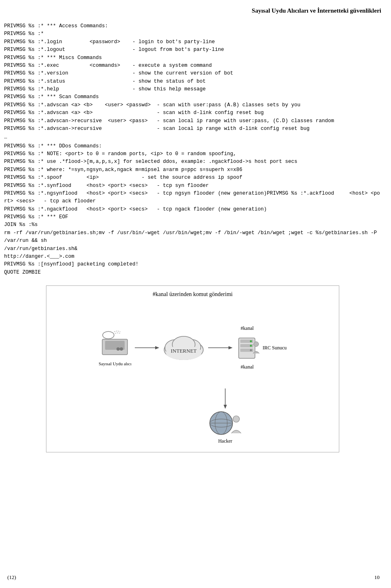  What do you see at coordinates (12, 577) in the screenshot?
I see `bottom-left-number: (12)` at bounding box center [12, 577].